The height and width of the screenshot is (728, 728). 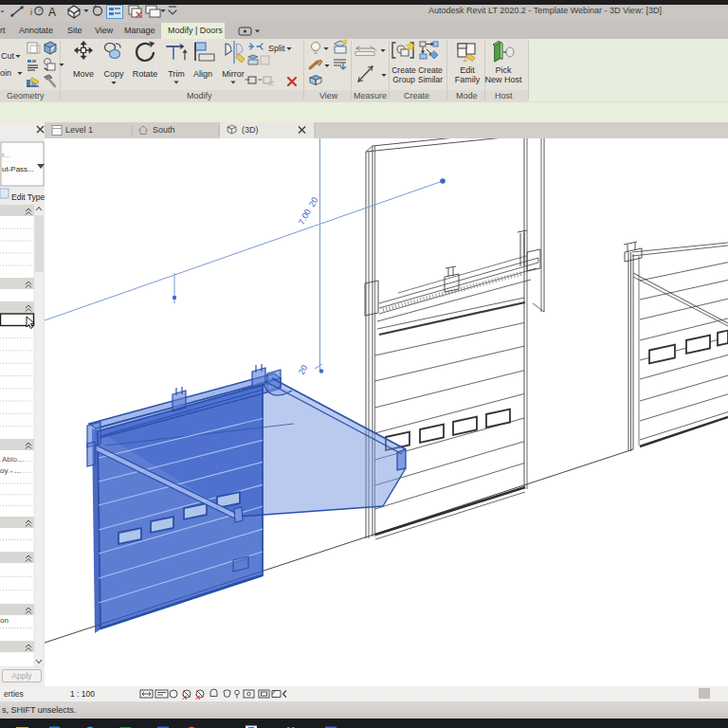 What do you see at coordinates (468, 80) in the screenshot?
I see `svg-text: Family` at bounding box center [468, 80].